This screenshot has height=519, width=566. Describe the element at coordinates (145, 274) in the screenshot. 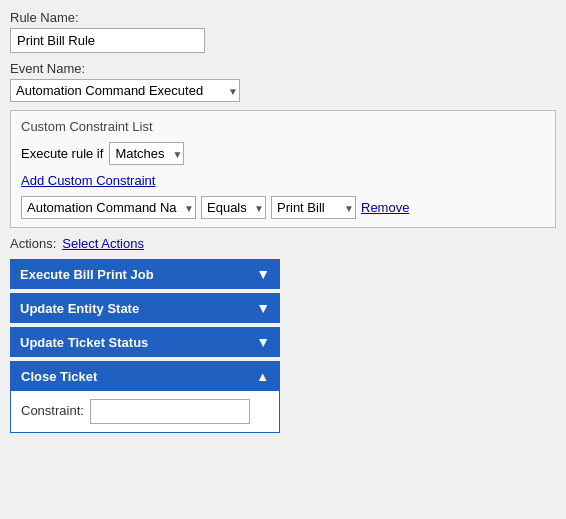

I see `execute-bill-print-job-button: Execute Bill Print Job ▼` at that location.